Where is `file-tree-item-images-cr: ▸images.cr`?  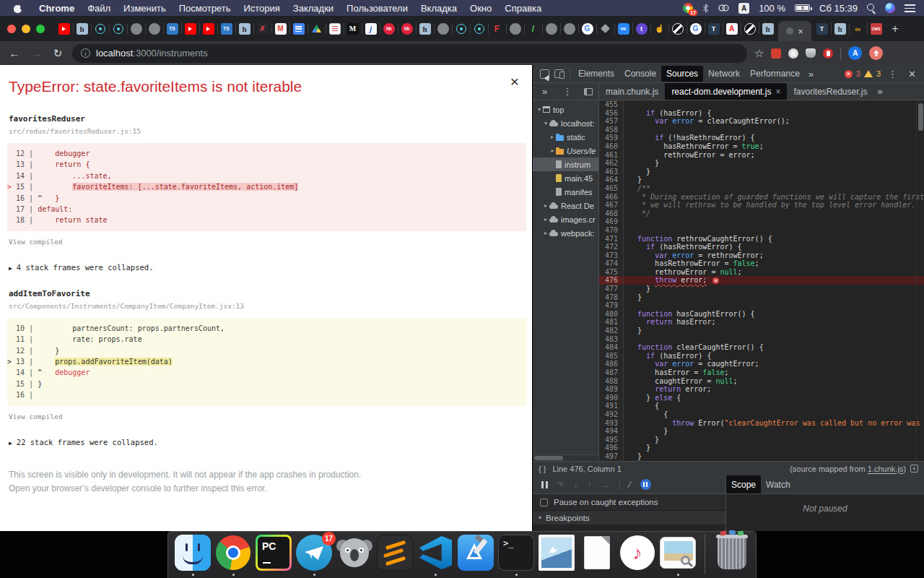
file-tree-item-images-cr: ▸images.cr is located at coordinates (566, 220).